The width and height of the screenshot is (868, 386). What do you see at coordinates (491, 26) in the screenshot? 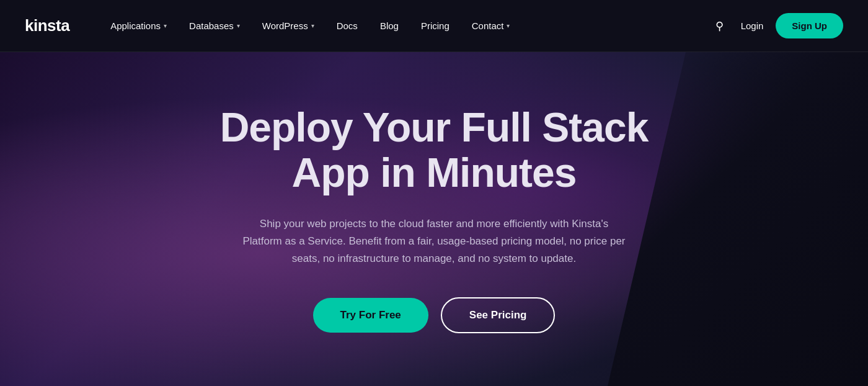
I see `nav-item-contact: Contact ▾` at bounding box center [491, 26].